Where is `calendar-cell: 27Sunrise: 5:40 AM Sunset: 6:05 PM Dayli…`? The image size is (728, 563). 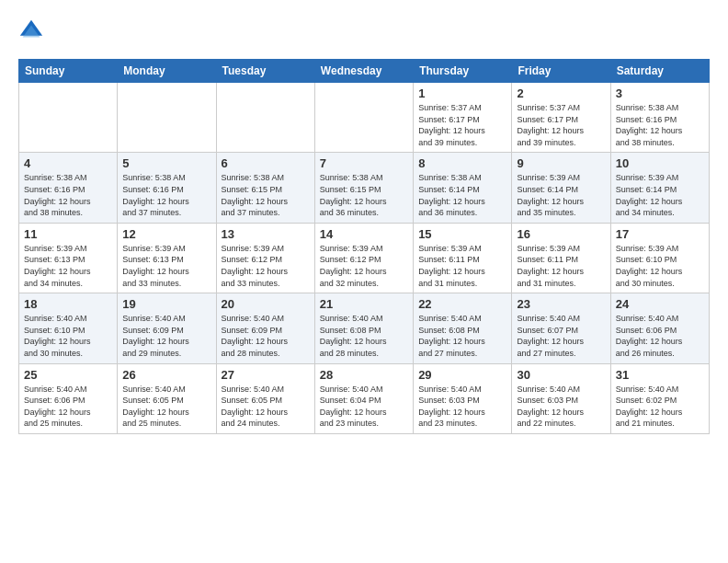
calendar-cell: 27Sunrise: 5:40 AM Sunset: 6:05 PM Dayli… is located at coordinates (265, 398).